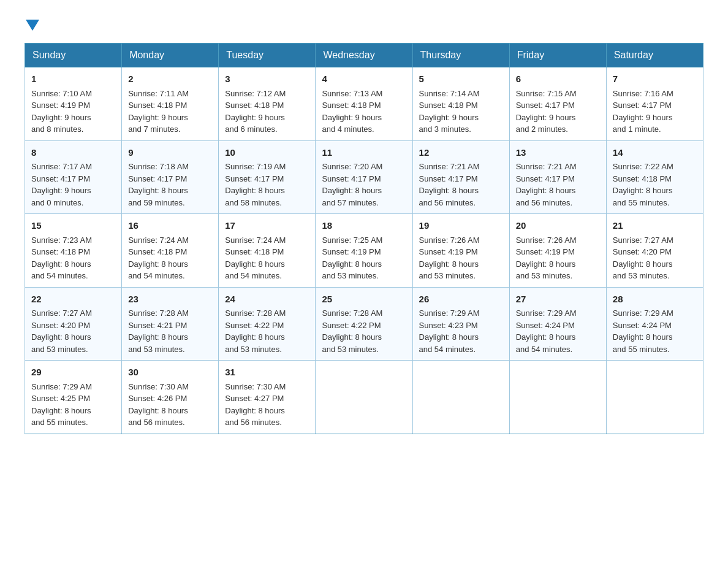 The height and width of the screenshot is (563, 728). Describe the element at coordinates (170, 203) in the screenshot. I see `day-info-line-3: and 59 minutes.` at that location.